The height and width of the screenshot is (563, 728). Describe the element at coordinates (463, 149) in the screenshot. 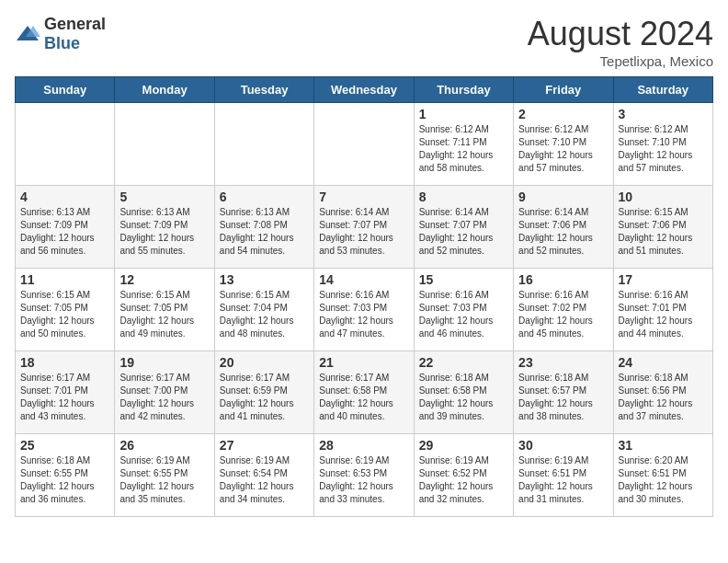

I see `cell-info: Sunrise: 6:12 AM Sunset: 7:11 PM Dayligh…` at that location.